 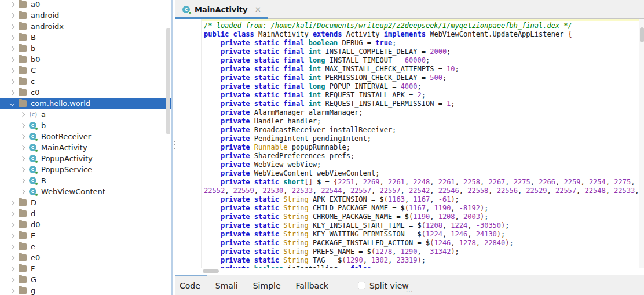 What do you see at coordinates (642, 144) in the screenshot?
I see `editor-vertical-scrollbar` at bounding box center [642, 144].